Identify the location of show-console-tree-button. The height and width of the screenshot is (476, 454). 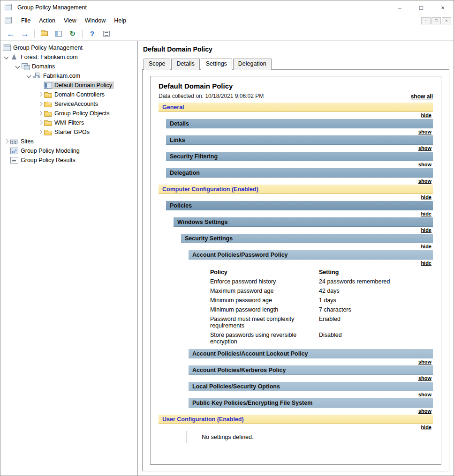
(58, 34).